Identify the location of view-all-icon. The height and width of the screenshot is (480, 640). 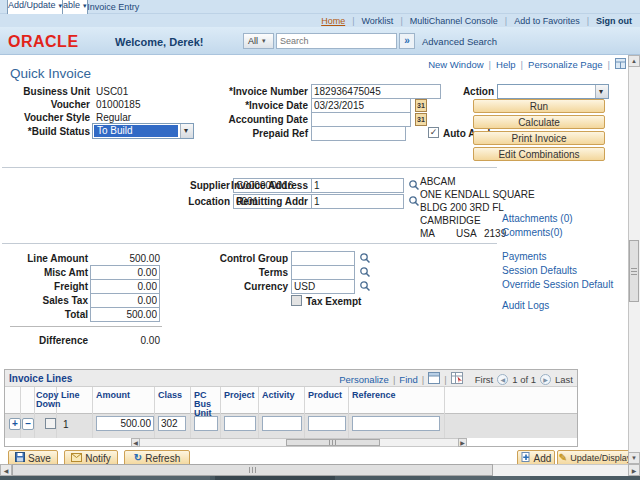
(434, 379).